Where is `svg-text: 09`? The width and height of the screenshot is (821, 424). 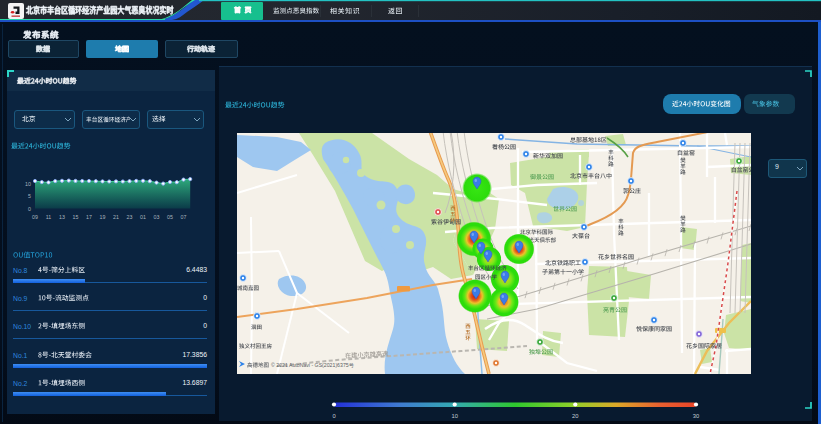 svg-text: 09 is located at coordinates (35, 217).